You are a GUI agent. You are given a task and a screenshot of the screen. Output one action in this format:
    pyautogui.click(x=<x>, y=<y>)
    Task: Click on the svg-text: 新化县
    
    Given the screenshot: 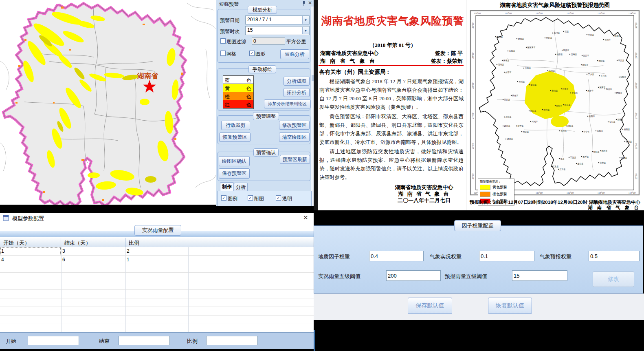 What is the action you would take?
    pyautogui.click(x=555, y=91)
    